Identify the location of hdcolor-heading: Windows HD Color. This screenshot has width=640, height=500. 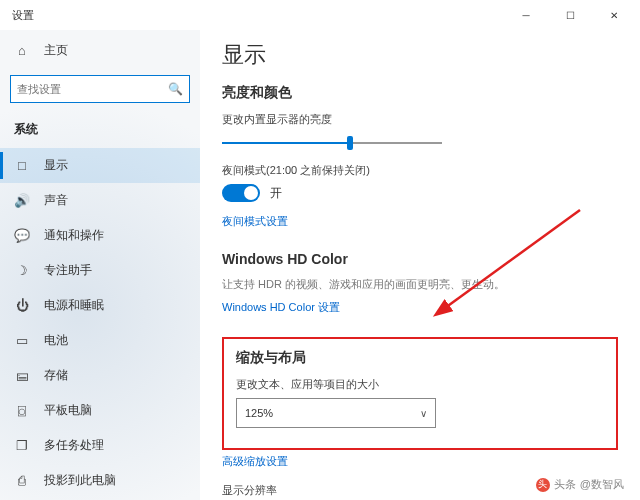
(420, 259).